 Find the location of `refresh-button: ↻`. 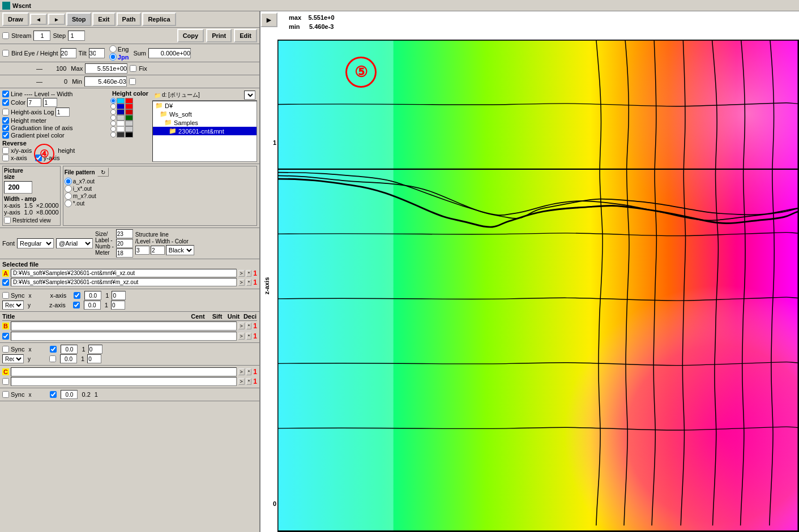

refresh-button: ↻ is located at coordinates (103, 172).